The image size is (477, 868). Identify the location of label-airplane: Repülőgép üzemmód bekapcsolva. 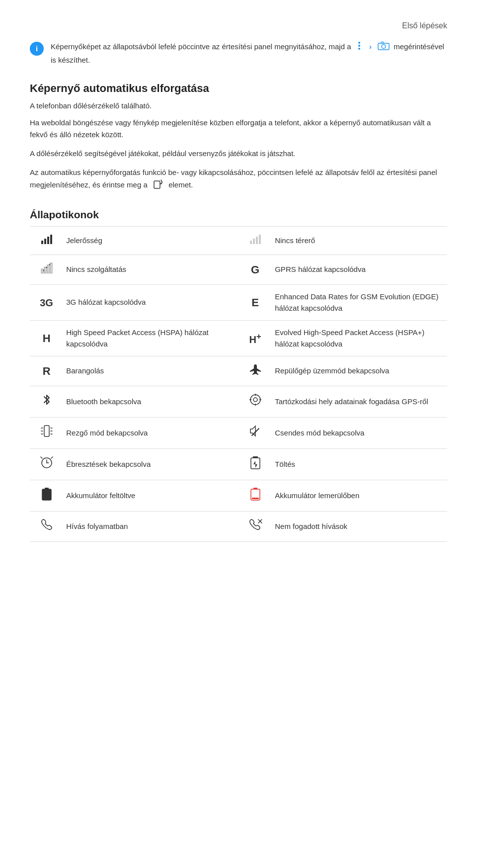
(360, 371).